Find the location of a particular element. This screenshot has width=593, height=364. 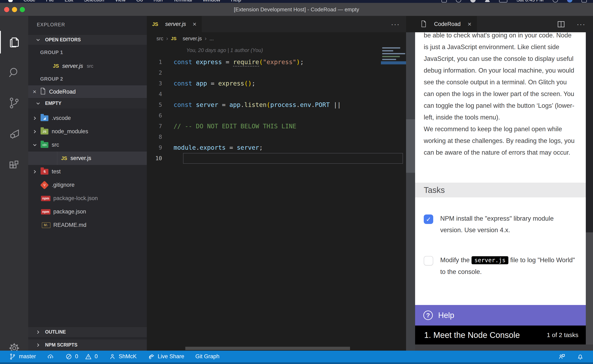

menu-item-run: Run is located at coordinates (158, 1).